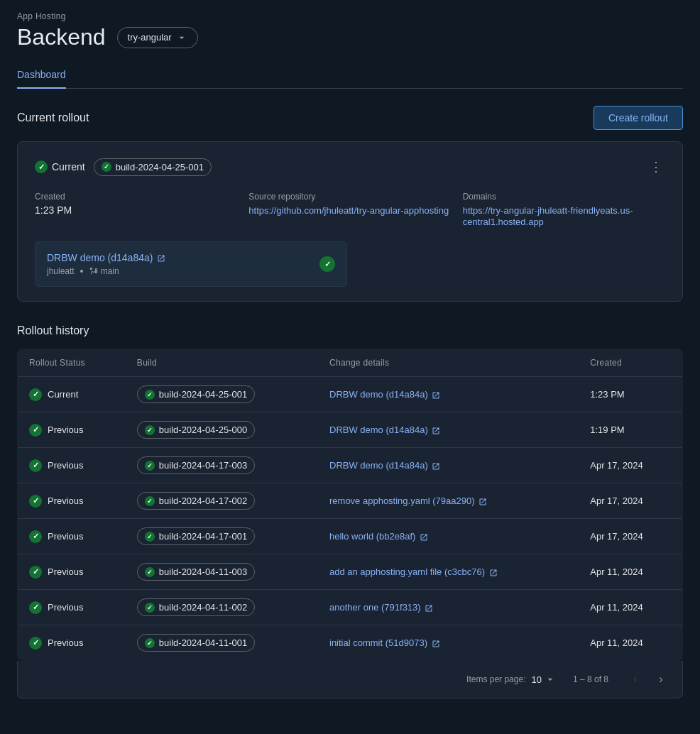 The width and height of the screenshot is (700, 734). I want to click on source-repo-link: https://github.com/jhuleatt/try-angular-…, so click(349, 210).